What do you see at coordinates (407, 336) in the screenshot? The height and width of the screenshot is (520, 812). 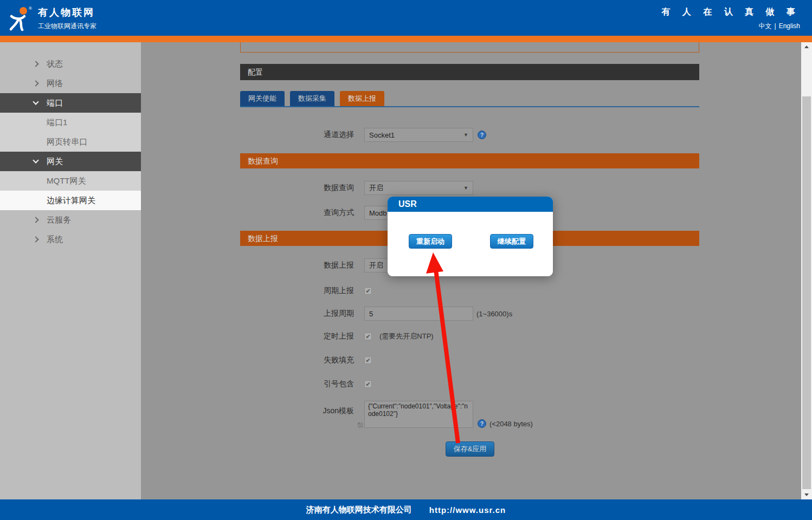 I see `timed-report-hint: (需要先开启NTP)` at bounding box center [407, 336].